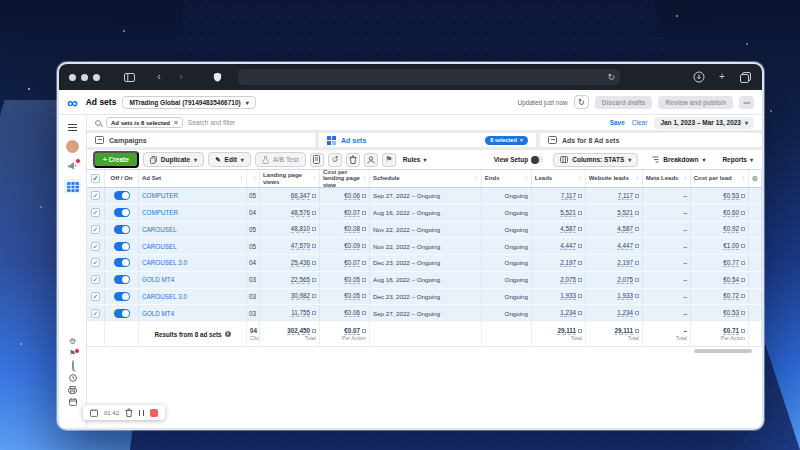  I want to click on leads-value: 1,933, so click(568, 296).